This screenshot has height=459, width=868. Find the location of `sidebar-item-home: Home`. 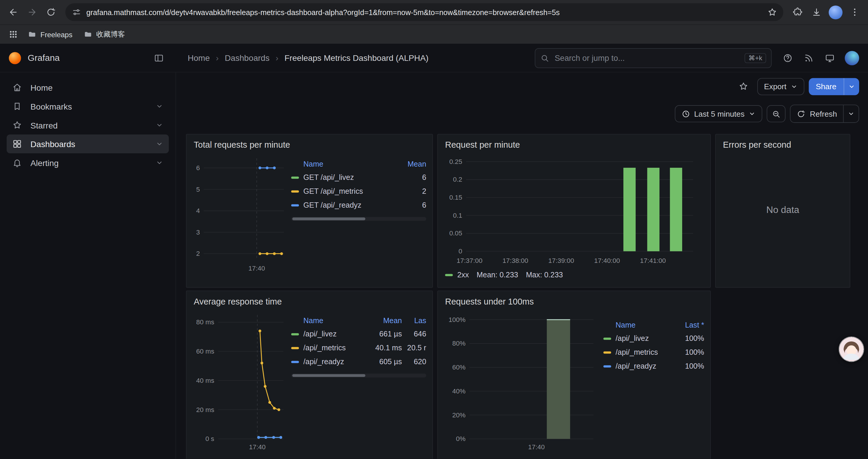

sidebar-item-home: Home is located at coordinates (88, 88).